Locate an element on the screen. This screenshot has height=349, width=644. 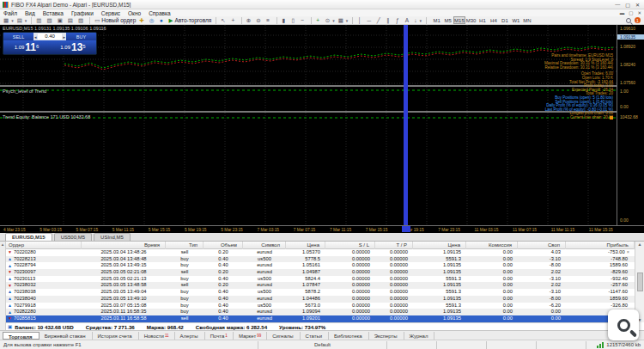
terminal-left-strip: ▴ is located at coordinates (3, 291).